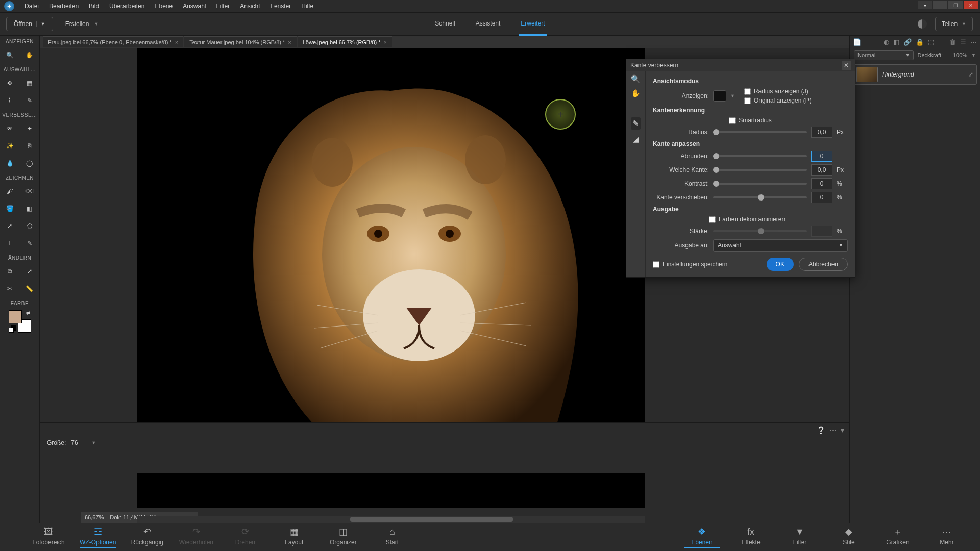 This screenshot has width=980, height=551. Describe the element at coordinates (10, 289) in the screenshot. I see `content-move-tool-icon: ✂` at that location.